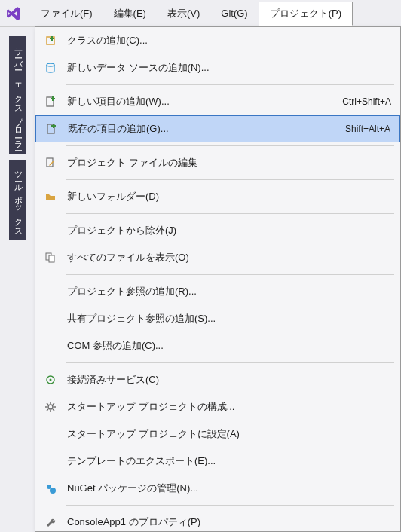  I want to click on menu-view: 表示(V), so click(184, 14).